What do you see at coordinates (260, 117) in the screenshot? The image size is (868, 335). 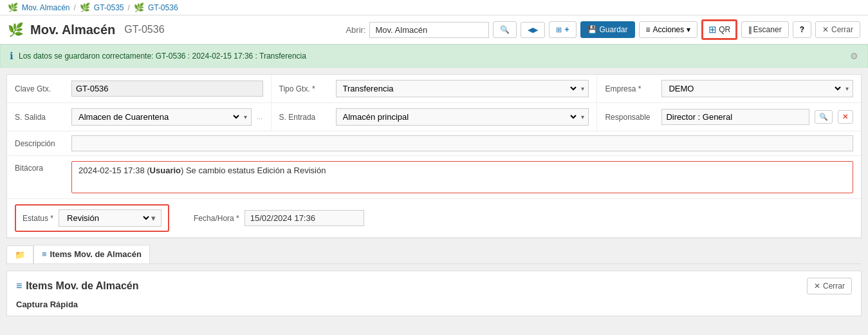 I see `s-salida-dots: …` at bounding box center [260, 117].